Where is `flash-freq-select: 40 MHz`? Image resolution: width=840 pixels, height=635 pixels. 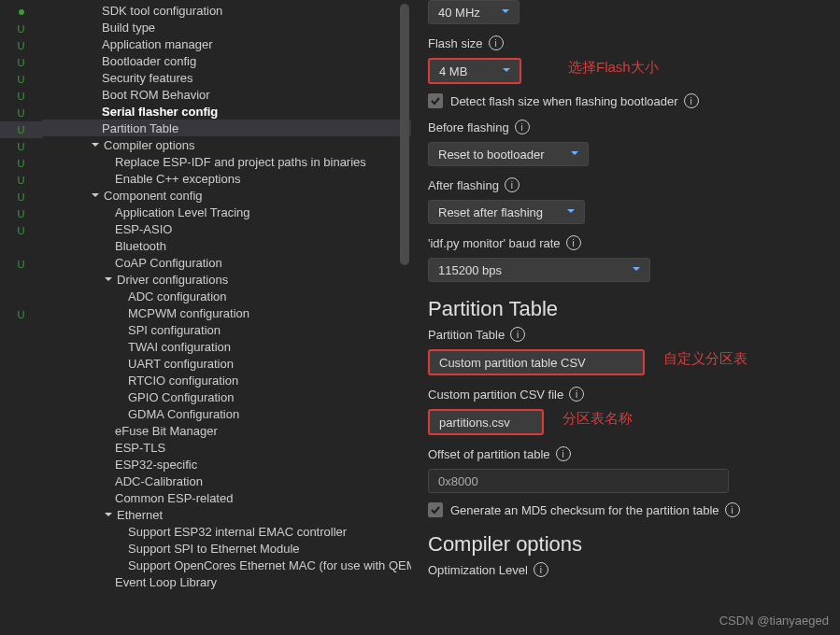 flash-freq-select: 40 MHz is located at coordinates (474, 12).